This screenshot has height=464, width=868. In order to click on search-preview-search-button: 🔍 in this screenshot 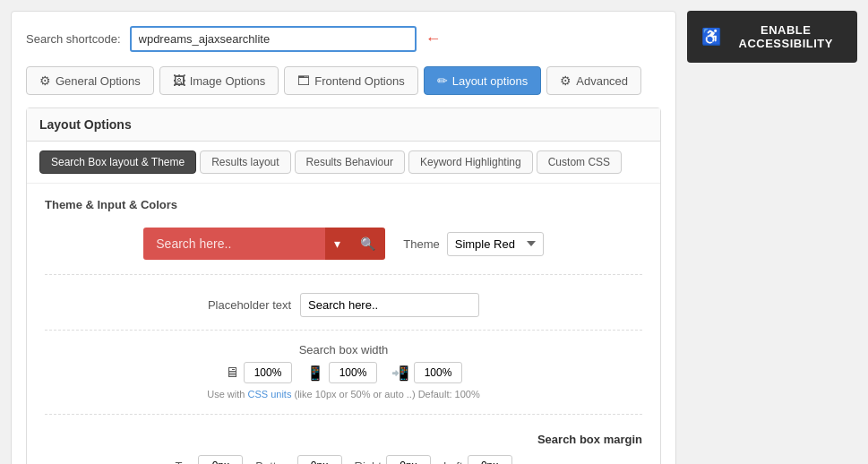, I will do `click(367, 244)`.